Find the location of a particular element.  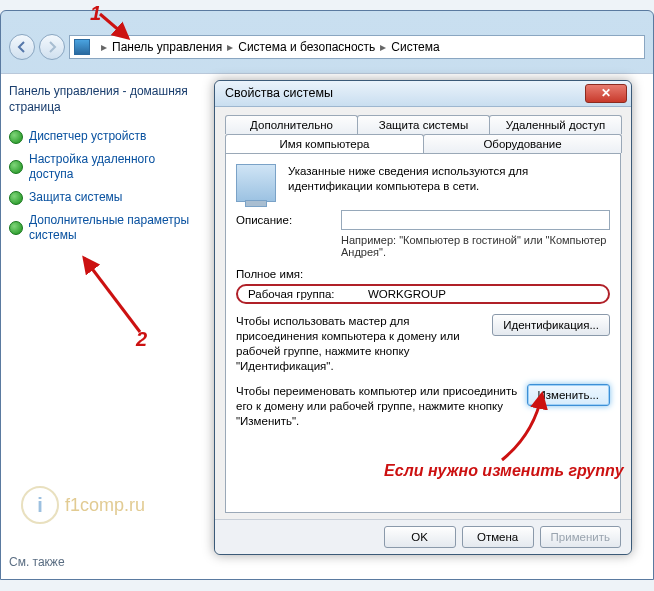

info-text: Указанные ниже сведения используются для… is located at coordinates (449, 179).